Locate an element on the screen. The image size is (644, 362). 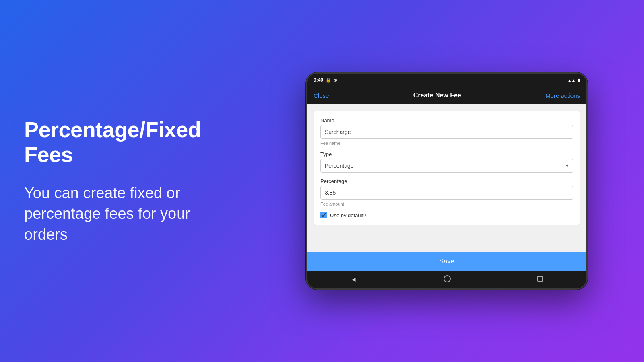
recents-icon is located at coordinates (540, 279).